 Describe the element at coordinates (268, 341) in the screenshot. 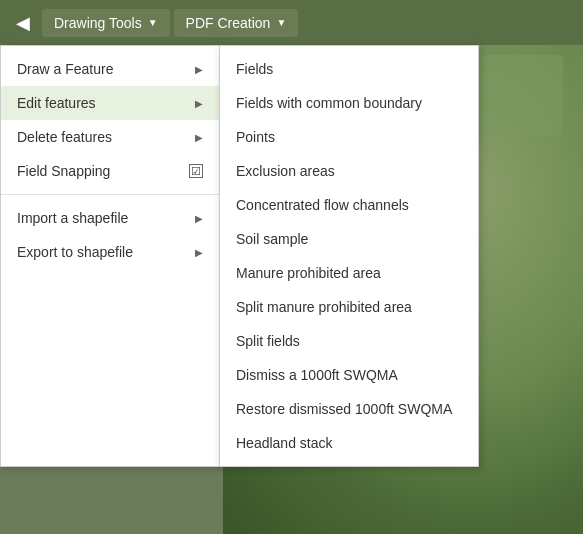

I see `split-fields-label: Split fields` at that location.